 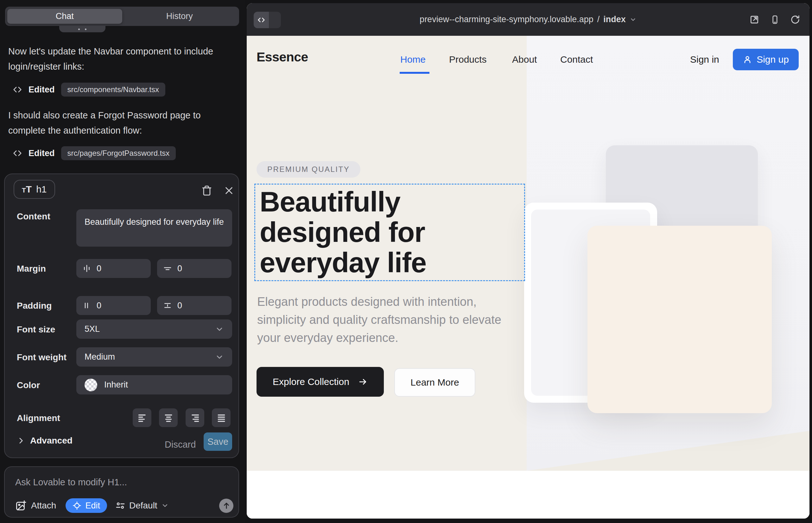 I want to click on padding-x-value: 0, so click(x=99, y=306).